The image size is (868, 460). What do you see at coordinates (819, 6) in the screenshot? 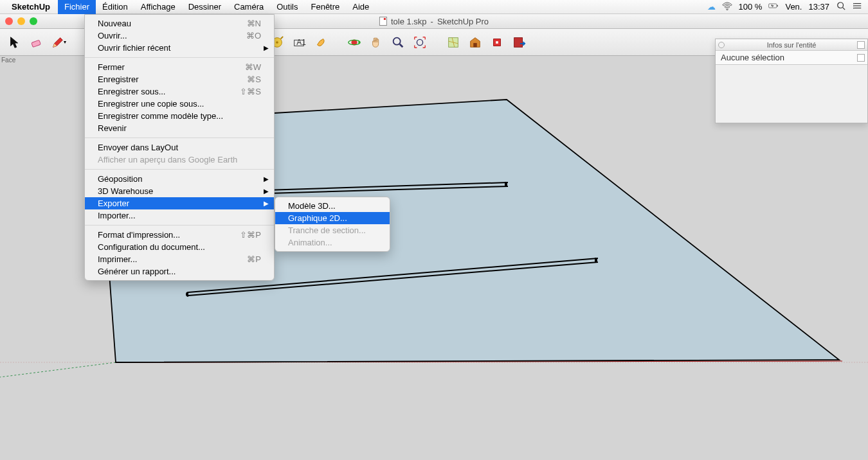
I see `menubar-time: 13:37` at bounding box center [819, 6].